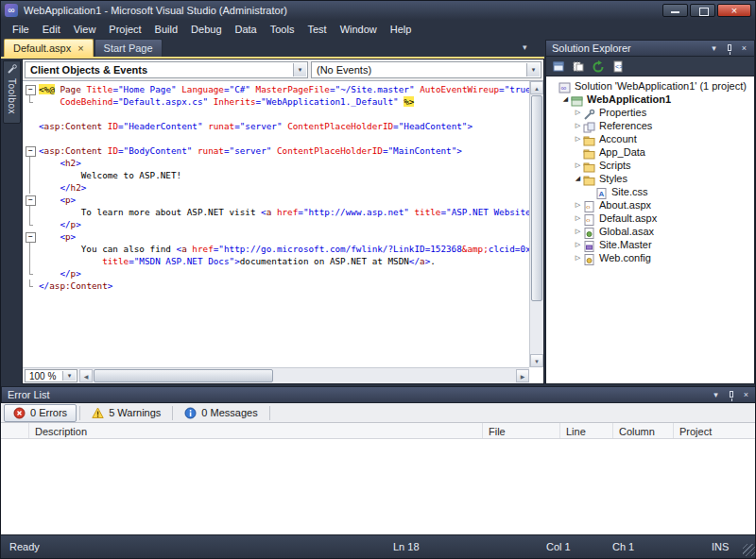 The image size is (756, 559). What do you see at coordinates (166, 29) in the screenshot?
I see `menu-build: Build` at bounding box center [166, 29].